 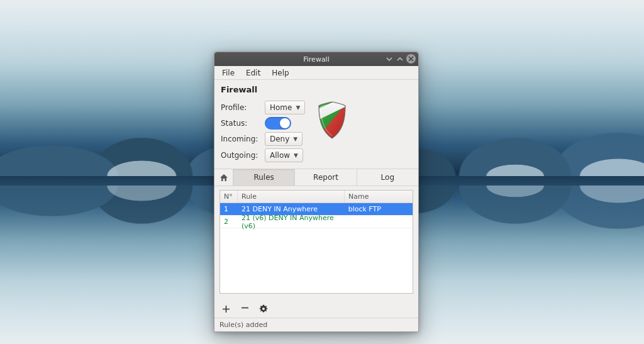 What do you see at coordinates (280, 73) in the screenshot?
I see `menu-help: Help` at bounding box center [280, 73].